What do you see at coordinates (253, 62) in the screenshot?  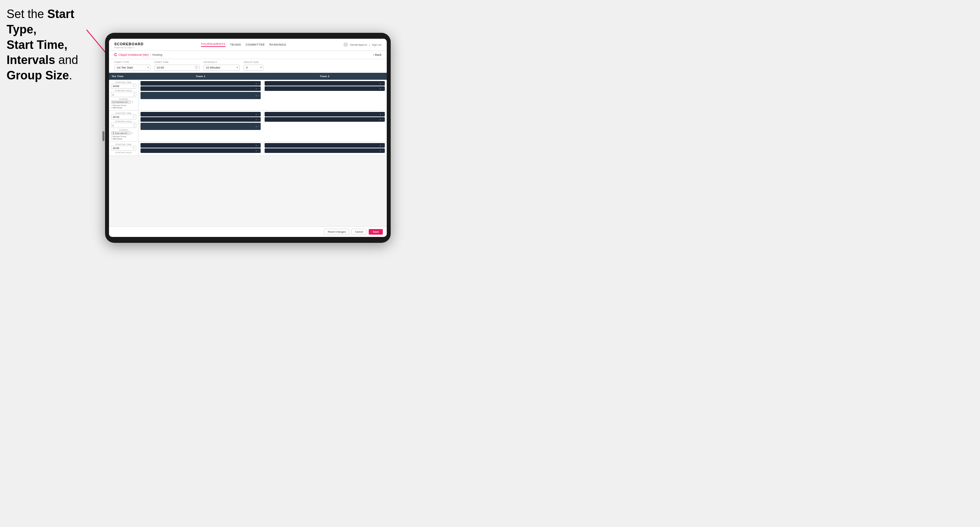 I see `group-size-label: Group Size` at bounding box center [253, 62].